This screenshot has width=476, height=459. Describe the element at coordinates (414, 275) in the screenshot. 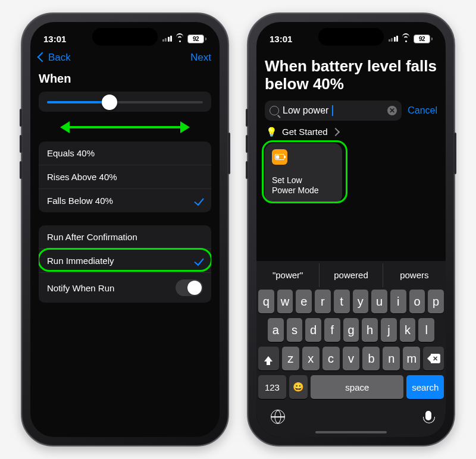

I see `suggestion-3: powers` at that location.